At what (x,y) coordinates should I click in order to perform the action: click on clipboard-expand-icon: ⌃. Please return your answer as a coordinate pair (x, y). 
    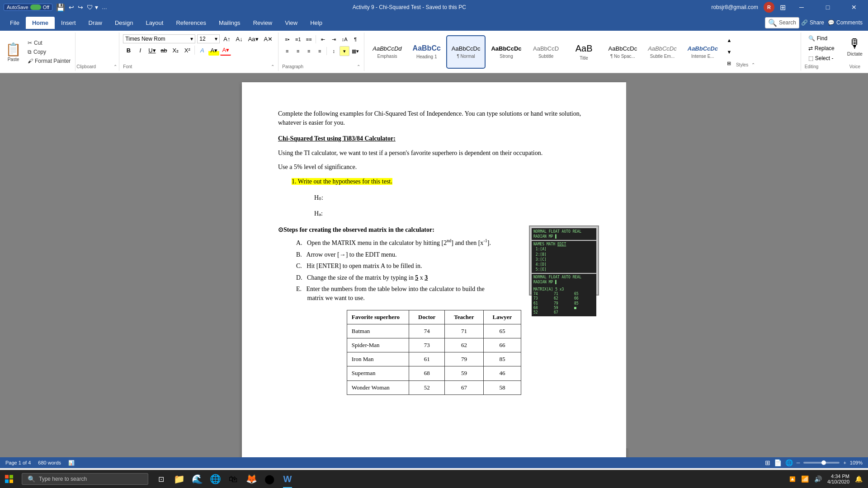
    Looking at the image, I should click on (115, 67).